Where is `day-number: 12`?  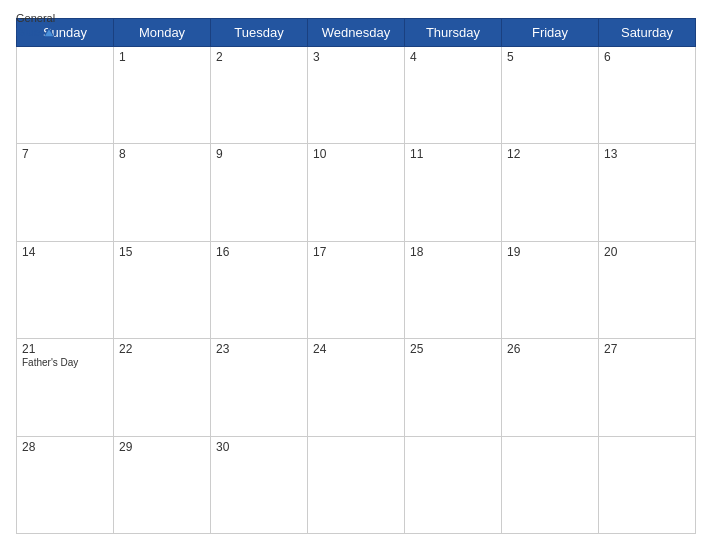
day-number: 12 is located at coordinates (550, 154).